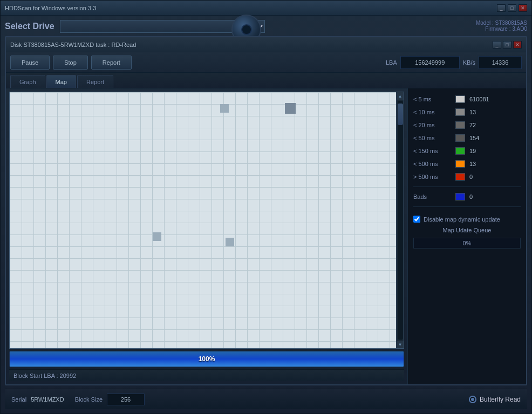 The height and width of the screenshot is (414, 532). Describe the element at coordinates (473, 399) in the screenshot. I see `radio-dot` at that location.